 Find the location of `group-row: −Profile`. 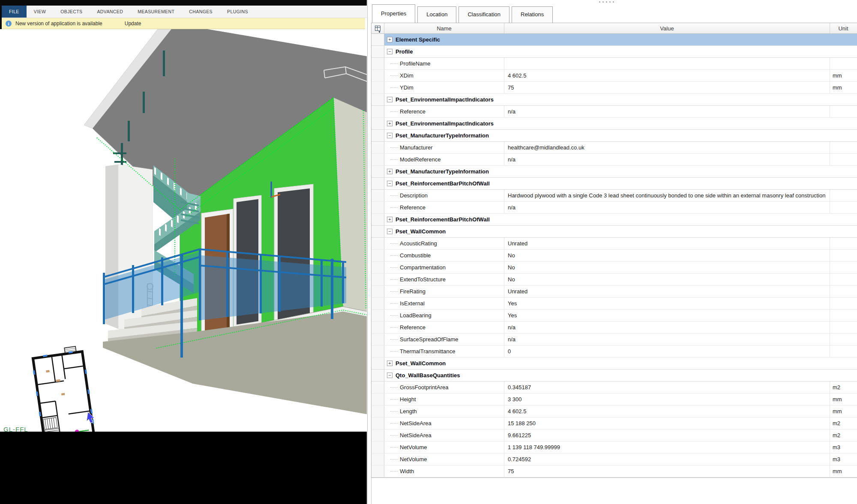

group-row: −Profile is located at coordinates (614, 52).